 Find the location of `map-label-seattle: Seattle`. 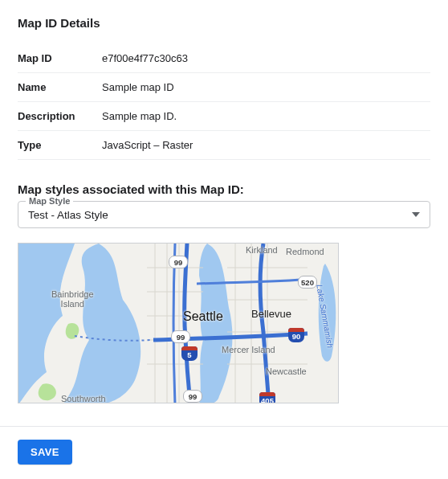

map-label-seattle: Seattle is located at coordinates (203, 317).